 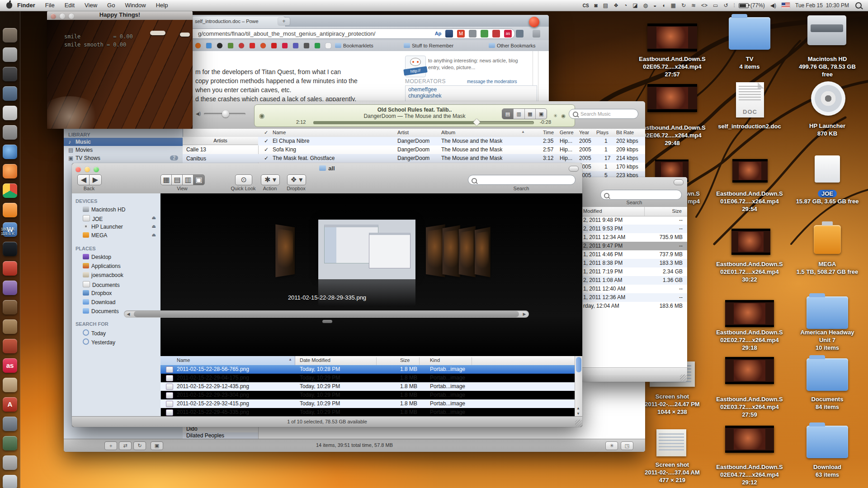 I want to click on pane-splitter-handle, so click(x=327, y=322).